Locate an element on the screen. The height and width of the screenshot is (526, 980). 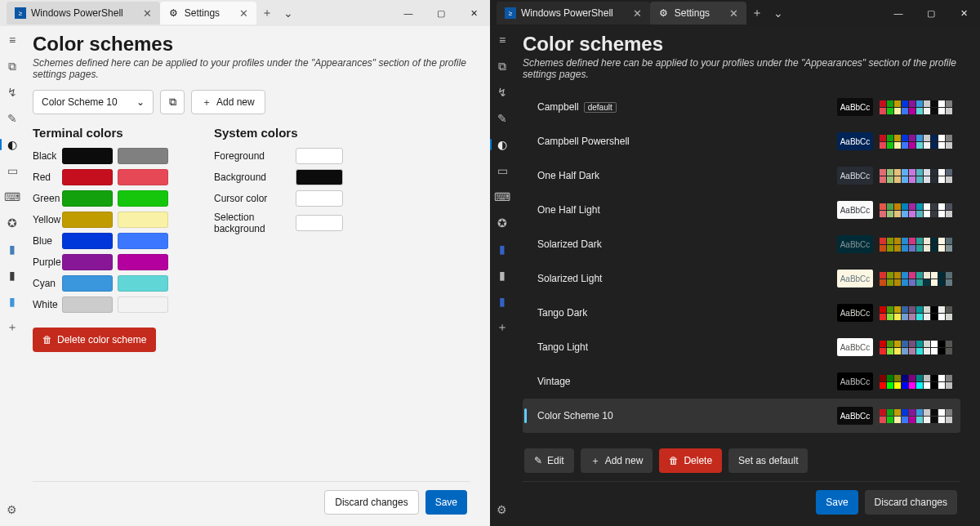
delete-button: 🗑Delete is located at coordinates (691, 461).